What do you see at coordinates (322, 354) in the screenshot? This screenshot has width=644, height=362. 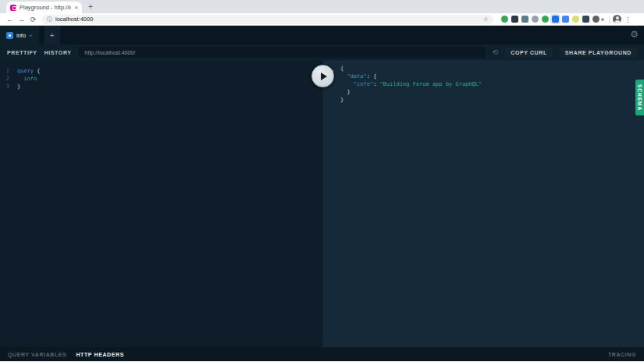 I see `bottom-bar: QUERY VARIABLES HTTP HEADERS TRACING` at bounding box center [322, 354].